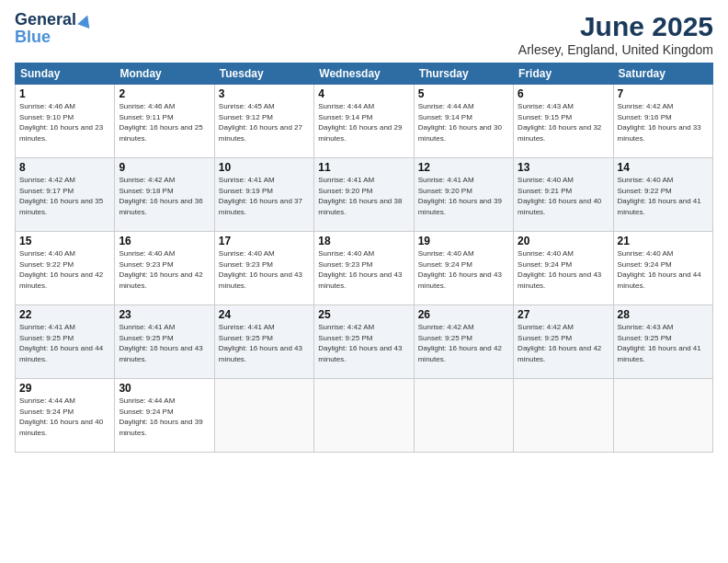  What do you see at coordinates (264, 74) in the screenshot?
I see `day-of-week-header: Tuesday` at bounding box center [264, 74].